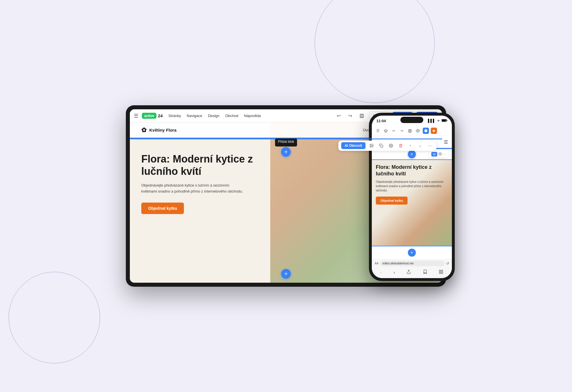 This screenshot has width=572, height=392. What do you see at coordinates (418, 131) in the screenshot?
I see `phone-preview-icon` at bounding box center [418, 131].